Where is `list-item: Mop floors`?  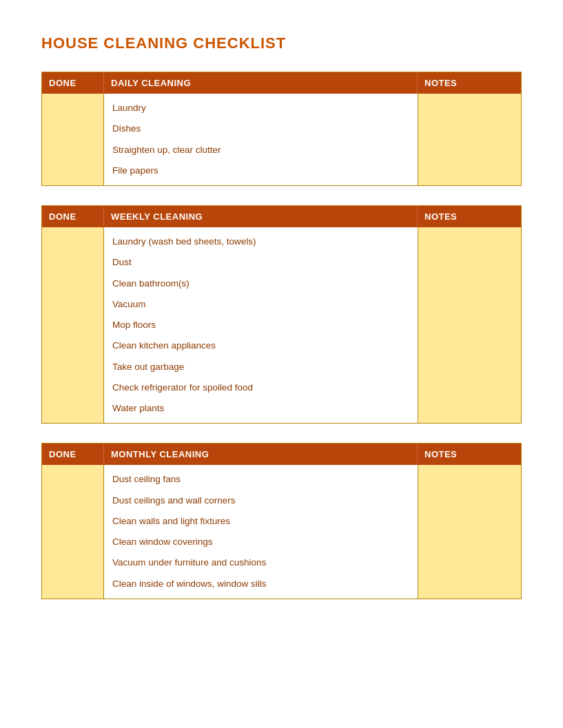 list-item: Mop floors is located at coordinates (260, 325).